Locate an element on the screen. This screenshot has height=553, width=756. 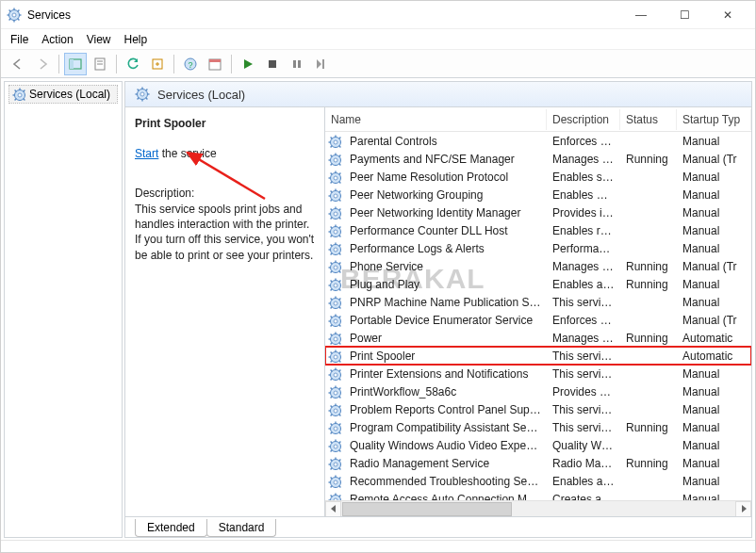
properties-button is located at coordinates (100, 64).